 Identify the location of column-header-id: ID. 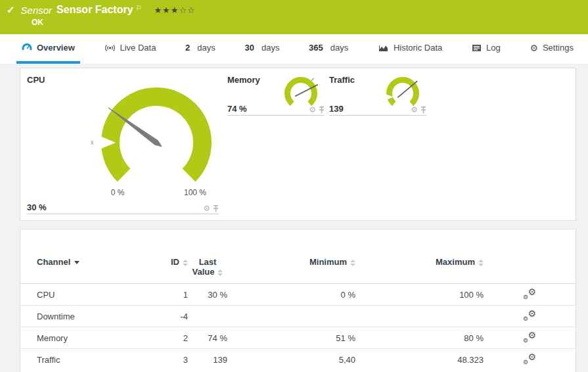
(163, 271).